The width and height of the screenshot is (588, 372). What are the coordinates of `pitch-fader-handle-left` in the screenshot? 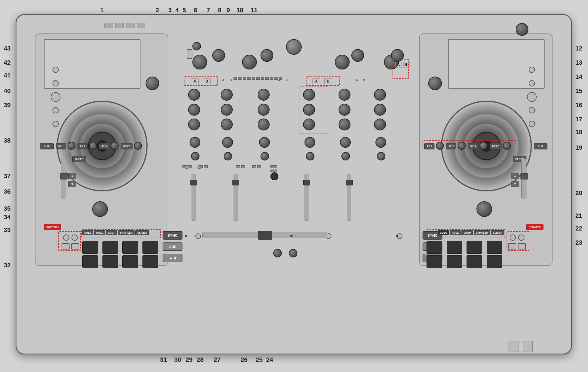 It's located at (64, 176).